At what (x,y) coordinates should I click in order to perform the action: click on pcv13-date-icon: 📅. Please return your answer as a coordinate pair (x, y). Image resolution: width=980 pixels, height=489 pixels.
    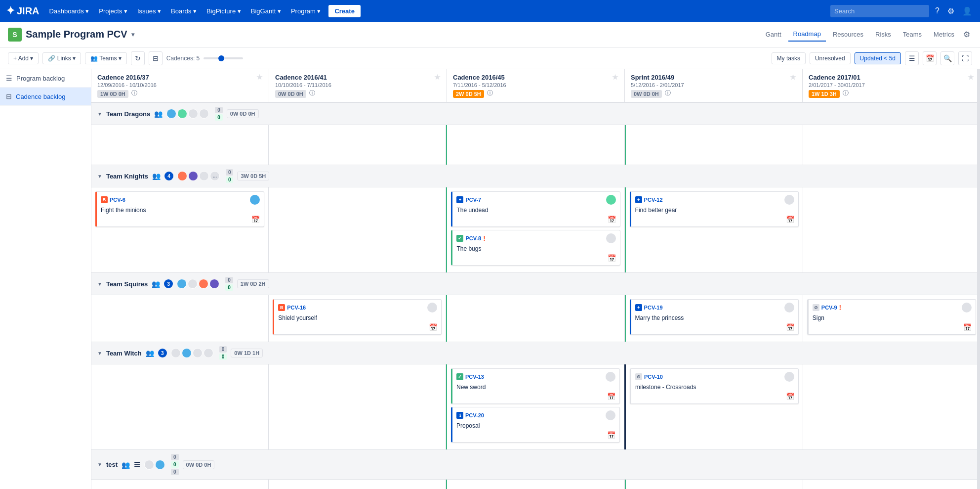
    Looking at the image, I should click on (612, 397).